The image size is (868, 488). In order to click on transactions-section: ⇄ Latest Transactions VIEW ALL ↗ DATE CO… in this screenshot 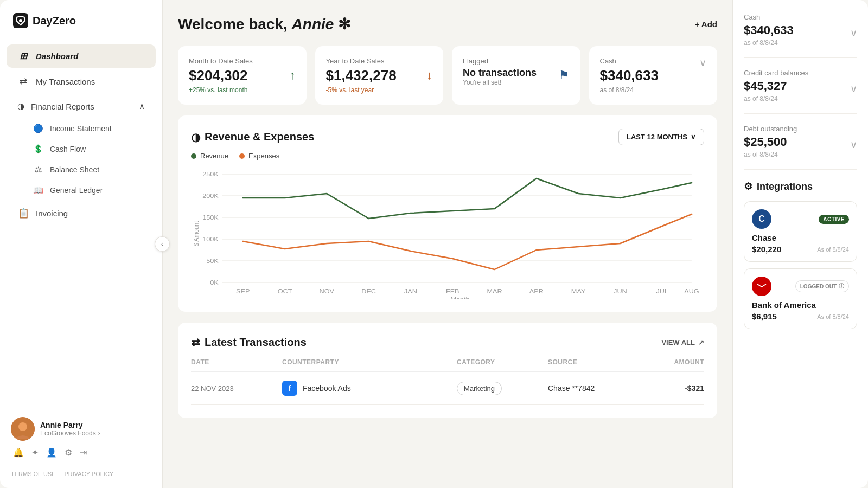, I will do `click(448, 370)`.